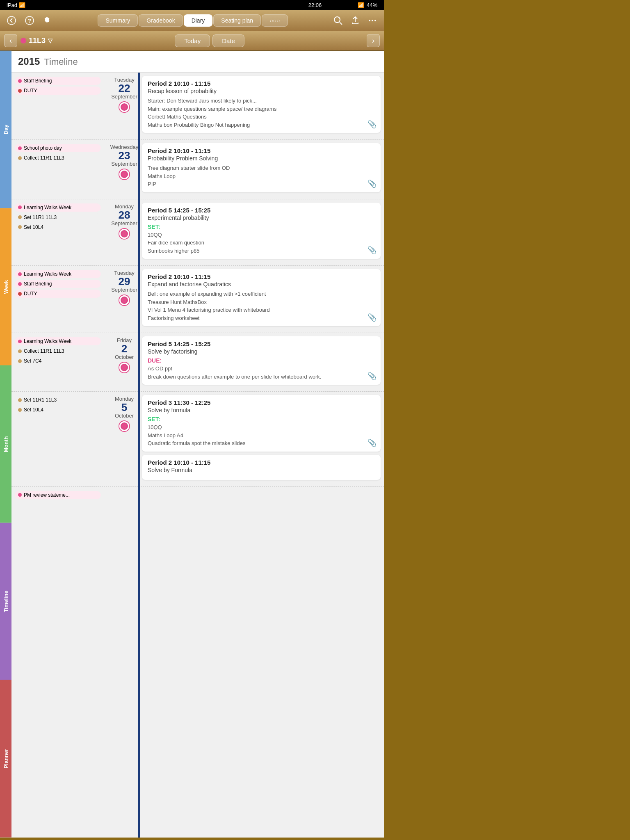 The width and height of the screenshot is (630, 840). Describe the element at coordinates (198, 232) in the screenshot. I see `section-sep28: Learning Walks Week Set 11R1 11L3 Set 10…` at that location.